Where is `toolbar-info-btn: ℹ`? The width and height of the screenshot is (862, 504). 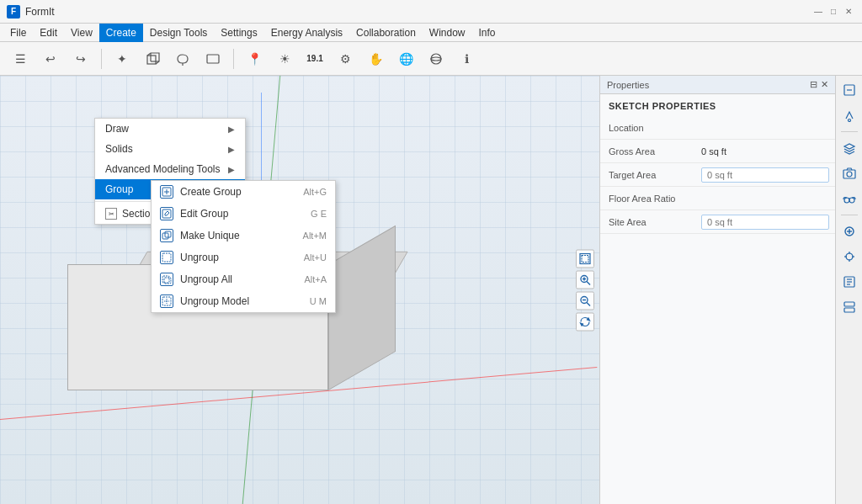
toolbar-info-btn: ℹ is located at coordinates (466, 59).